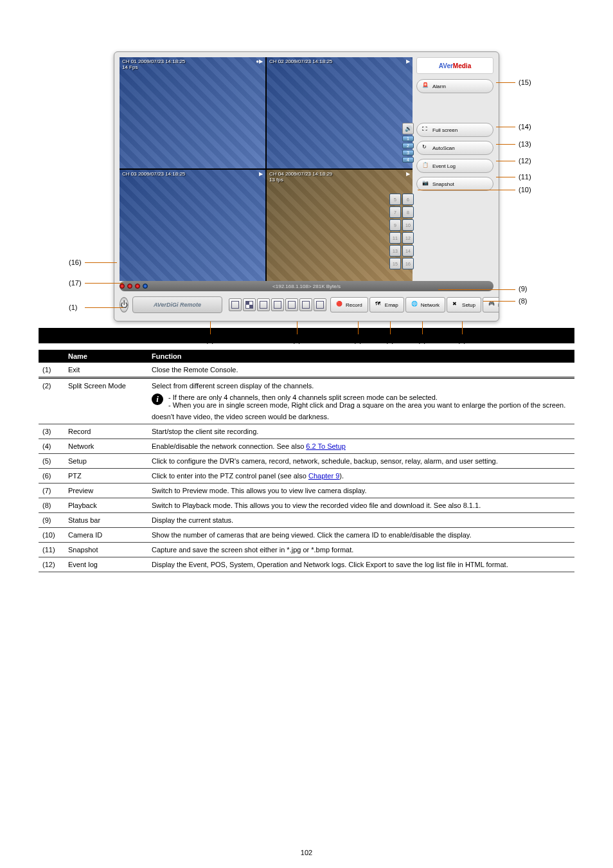 This screenshot has width=613, height=868. What do you see at coordinates (455, 86) in the screenshot?
I see `alarm-button: 🚨 Alarm` at bounding box center [455, 86].